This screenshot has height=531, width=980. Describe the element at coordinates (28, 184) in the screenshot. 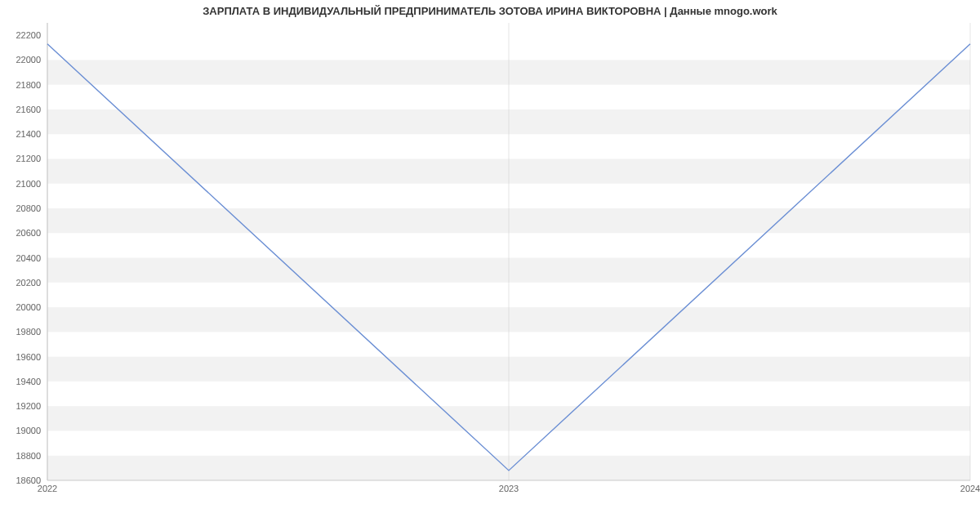

I see `y-tick-label: 21000` at that location.